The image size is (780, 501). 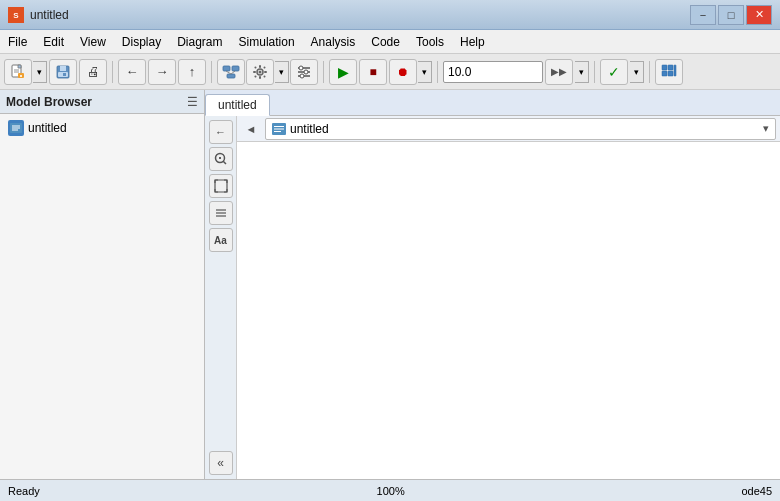 I want to click on toolbar: ▾ 🖨 ← → ↑, so click(x=390, y=72).